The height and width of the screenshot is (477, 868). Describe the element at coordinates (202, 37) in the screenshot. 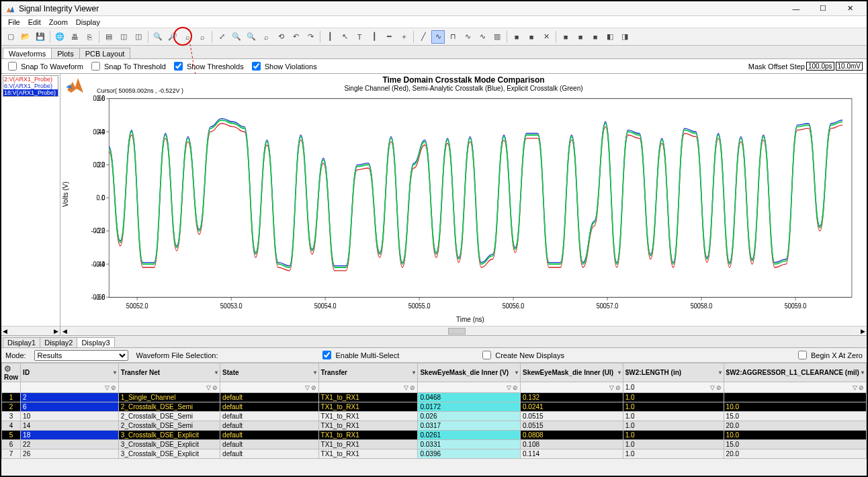

I see `tb-zoom-area2-icon: ⌕` at that location.